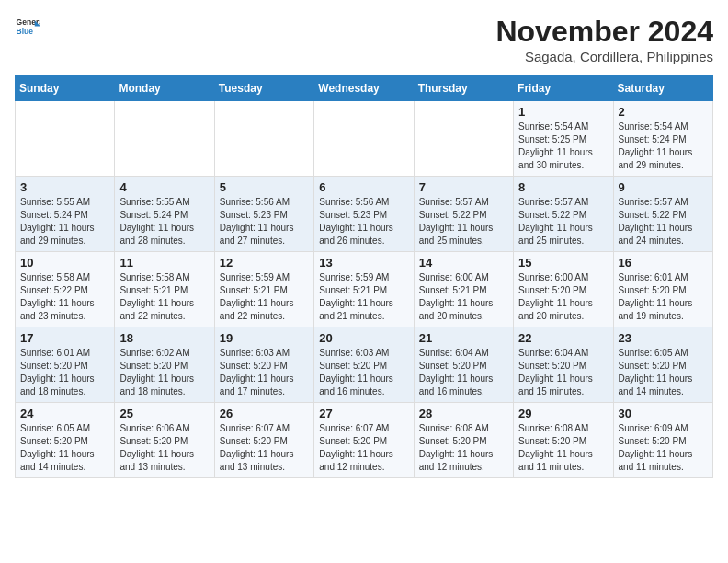 The image size is (728, 563). I want to click on day-number: 29, so click(563, 414).